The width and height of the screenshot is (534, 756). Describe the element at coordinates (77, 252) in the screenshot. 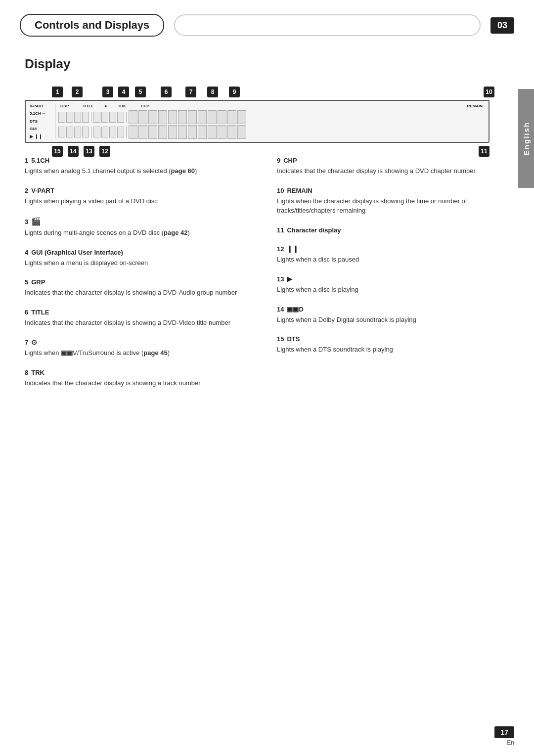

I see `item-4-title: GUI (Graphical User Interface)` at that location.